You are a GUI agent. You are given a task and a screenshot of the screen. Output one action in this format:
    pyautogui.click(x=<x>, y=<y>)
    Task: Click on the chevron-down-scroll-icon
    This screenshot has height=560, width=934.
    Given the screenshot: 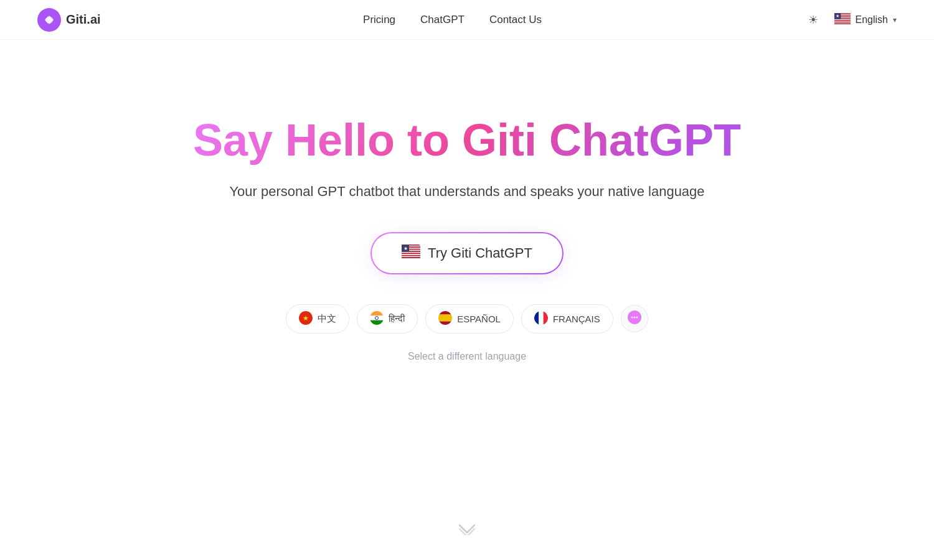 What is the action you would take?
    pyautogui.click(x=467, y=529)
    